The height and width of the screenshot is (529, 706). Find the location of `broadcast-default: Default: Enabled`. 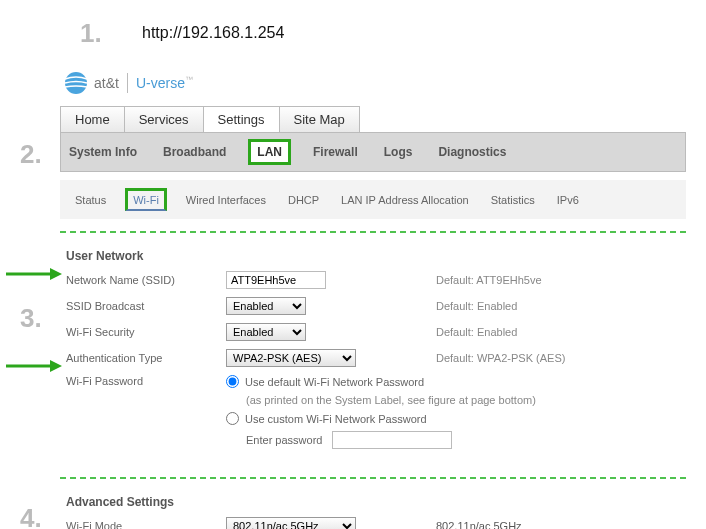

broadcast-default: Default: Enabled is located at coordinates (558, 306).